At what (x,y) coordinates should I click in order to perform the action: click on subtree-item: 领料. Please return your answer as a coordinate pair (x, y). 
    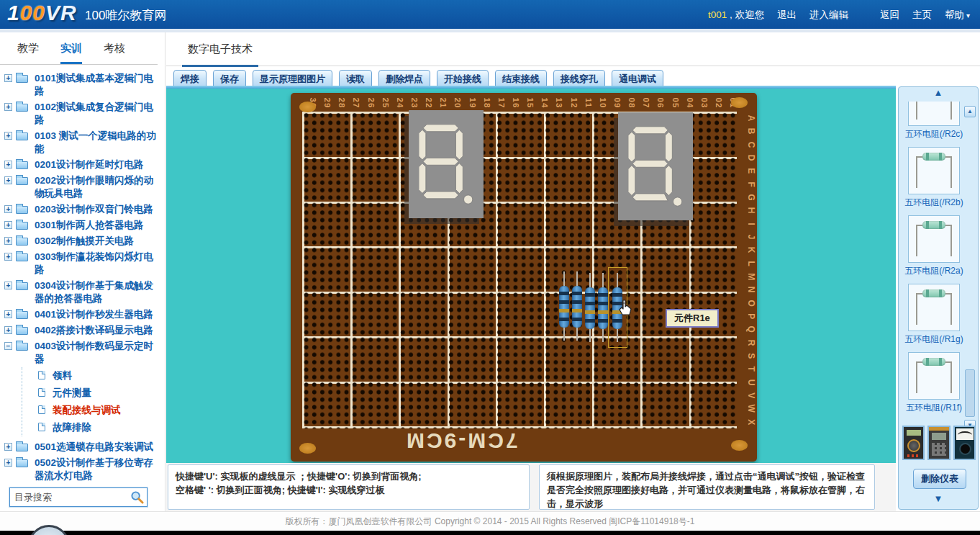
    Looking at the image, I should click on (91, 376).